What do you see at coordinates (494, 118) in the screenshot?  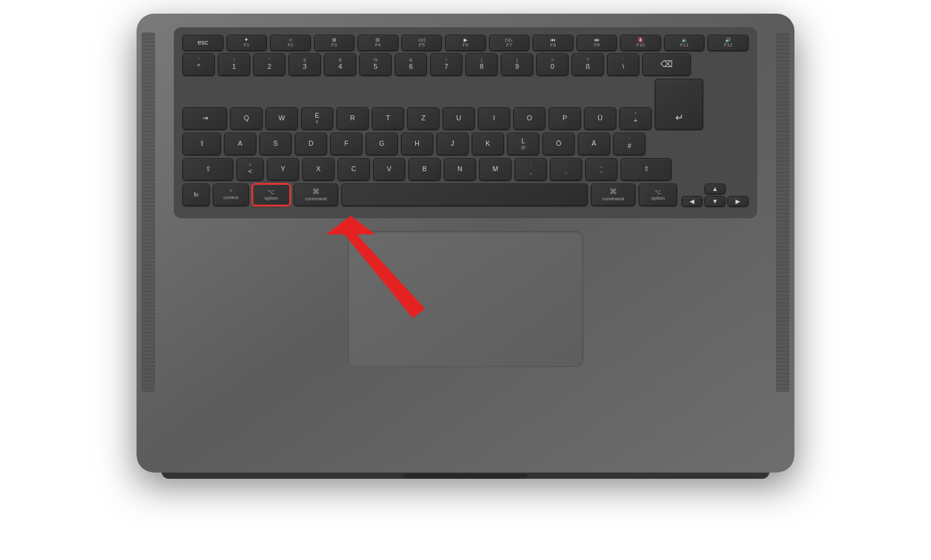 I see `key-i: I` at bounding box center [494, 118].